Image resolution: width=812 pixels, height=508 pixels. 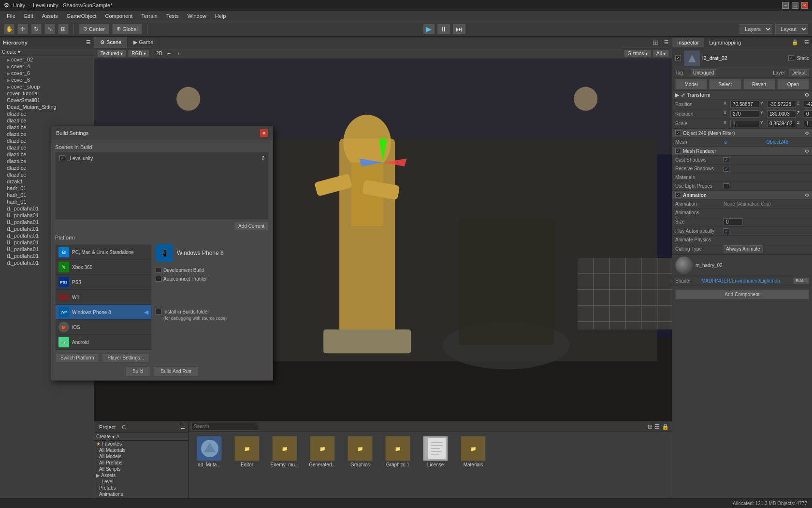 What do you see at coordinates (138, 372) in the screenshot?
I see `build-button: Build` at bounding box center [138, 372].